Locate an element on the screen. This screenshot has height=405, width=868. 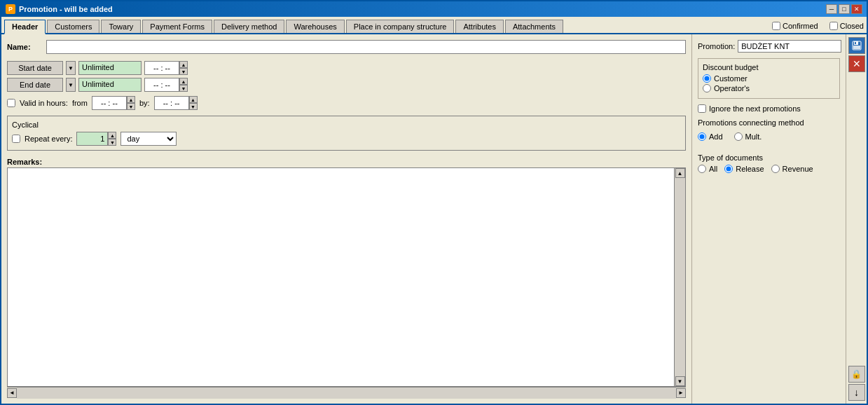
name-input is located at coordinates (366, 47).